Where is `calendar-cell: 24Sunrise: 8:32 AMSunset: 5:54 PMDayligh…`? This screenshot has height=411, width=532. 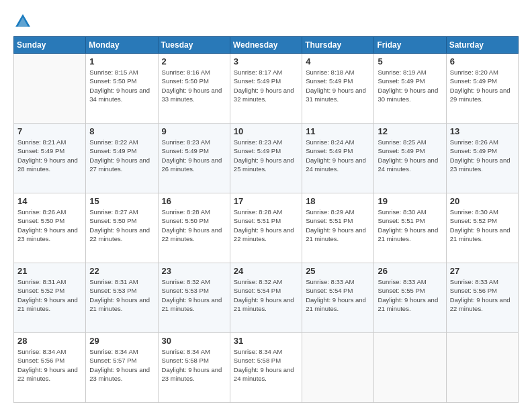 calendar-cell: 24Sunrise: 8:32 AMSunset: 5:54 PMDayligh… is located at coordinates (266, 298).